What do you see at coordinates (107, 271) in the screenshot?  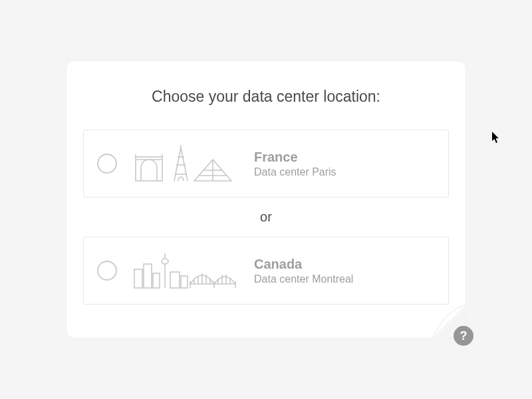 I see `radio-canada` at bounding box center [107, 271].